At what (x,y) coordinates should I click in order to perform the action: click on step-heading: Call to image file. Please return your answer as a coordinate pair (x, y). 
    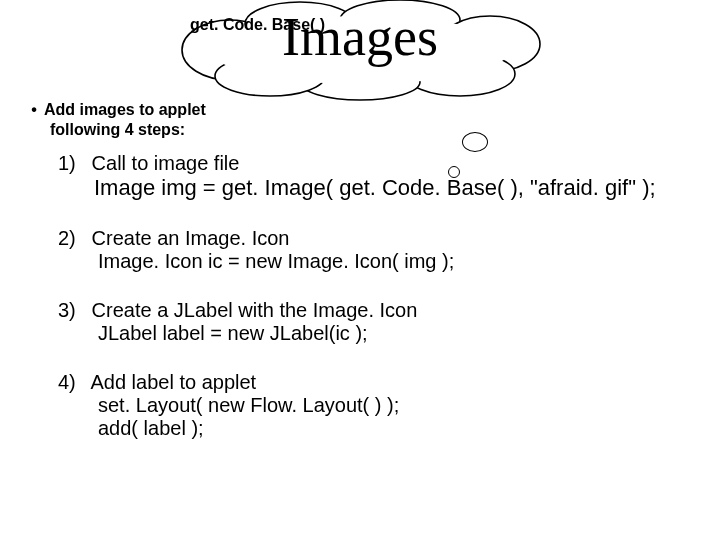
    Looking at the image, I should click on (166, 163).